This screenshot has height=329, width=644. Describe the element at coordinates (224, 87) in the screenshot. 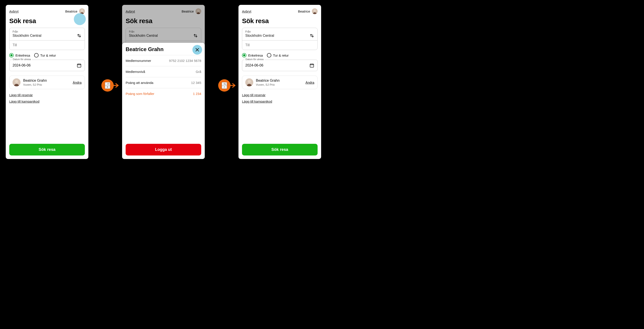

I see `card-bottom-letter: A` at that location.